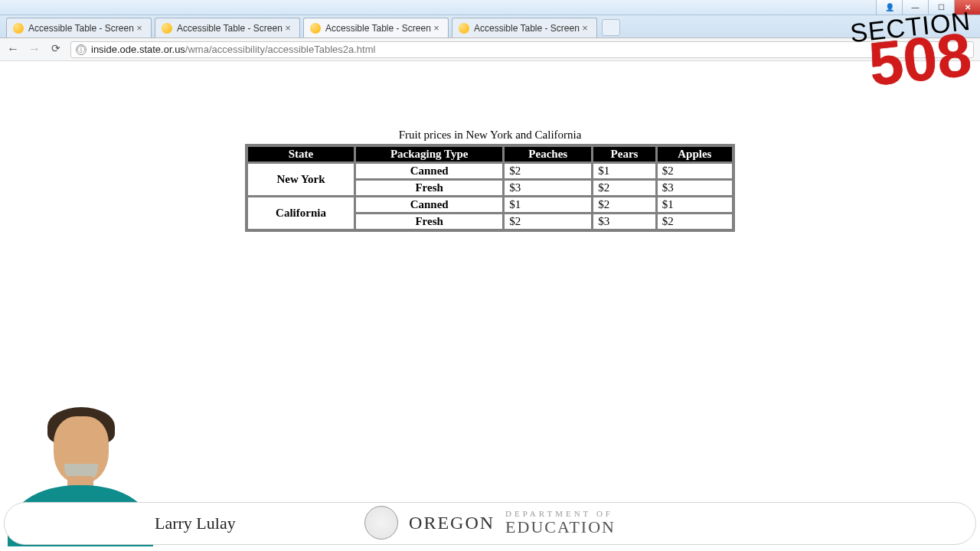 This screenshot has height=551, width=980. I want to click on browser-tab-strip: Accessible Table - Screen×Accessible Tab…, so click(490, 27).